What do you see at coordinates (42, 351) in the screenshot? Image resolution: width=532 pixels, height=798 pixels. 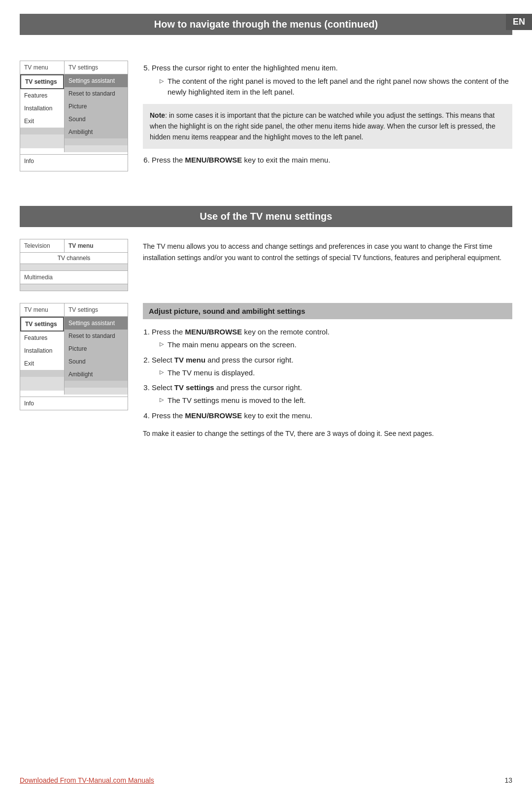 I see `menu2-left-item-3: Installation` at bounding box center [42, 351].